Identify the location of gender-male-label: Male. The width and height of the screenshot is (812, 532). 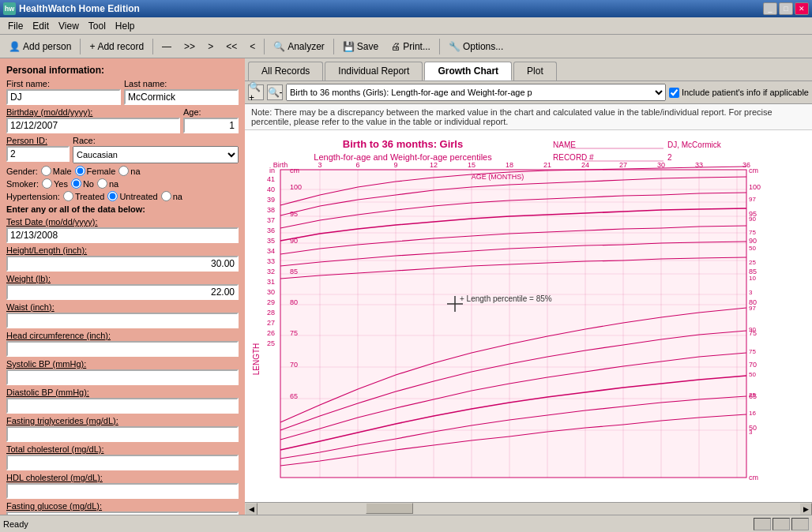
(57, 170).